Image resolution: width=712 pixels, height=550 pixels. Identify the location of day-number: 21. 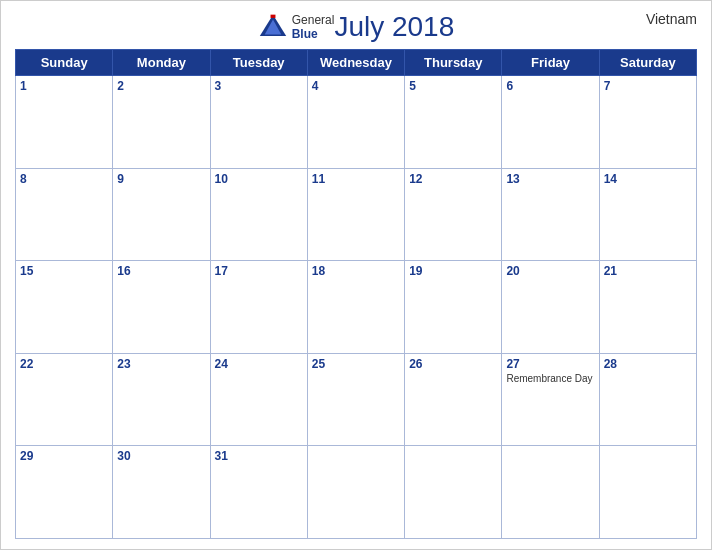
(648, 271).